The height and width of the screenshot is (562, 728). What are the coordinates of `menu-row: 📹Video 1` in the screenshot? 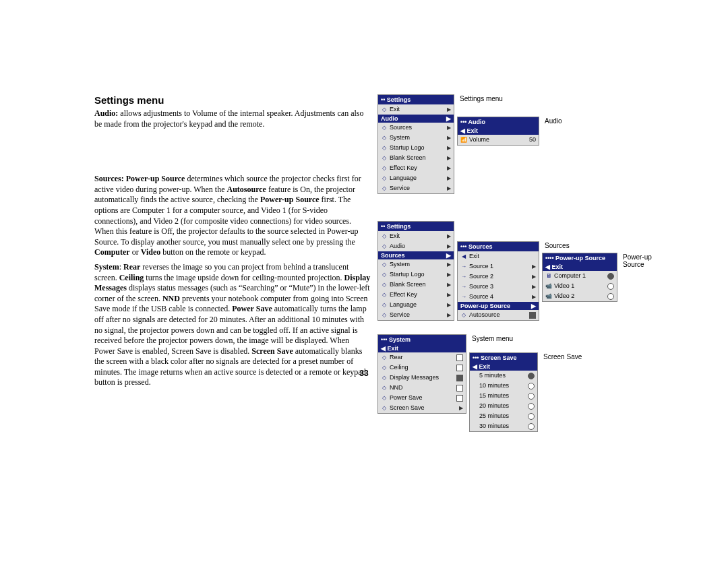 It's located at (580, 286).